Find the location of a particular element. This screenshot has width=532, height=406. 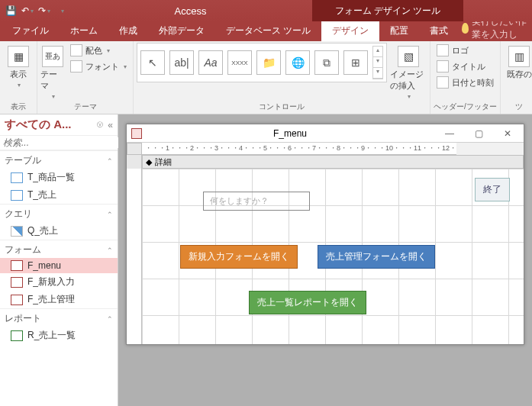

tab-database-tools: データベース ツール is located at coordinates (269, 31).